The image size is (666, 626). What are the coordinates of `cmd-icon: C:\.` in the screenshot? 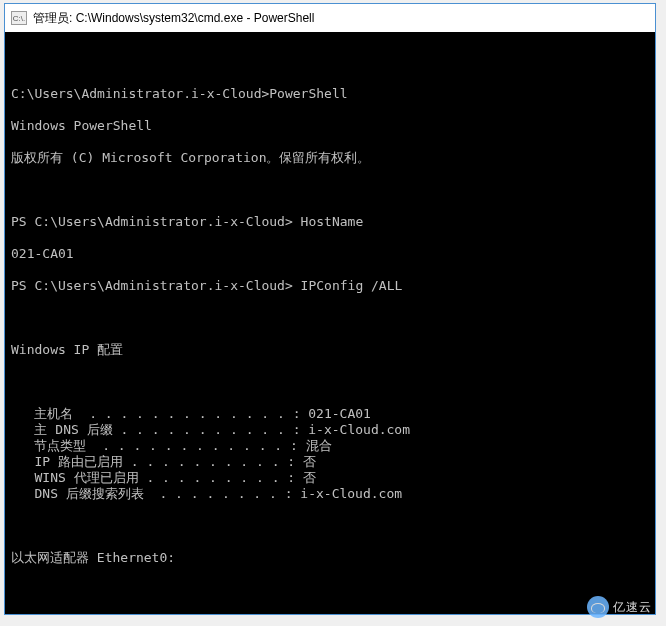 It's located at (19, 18).